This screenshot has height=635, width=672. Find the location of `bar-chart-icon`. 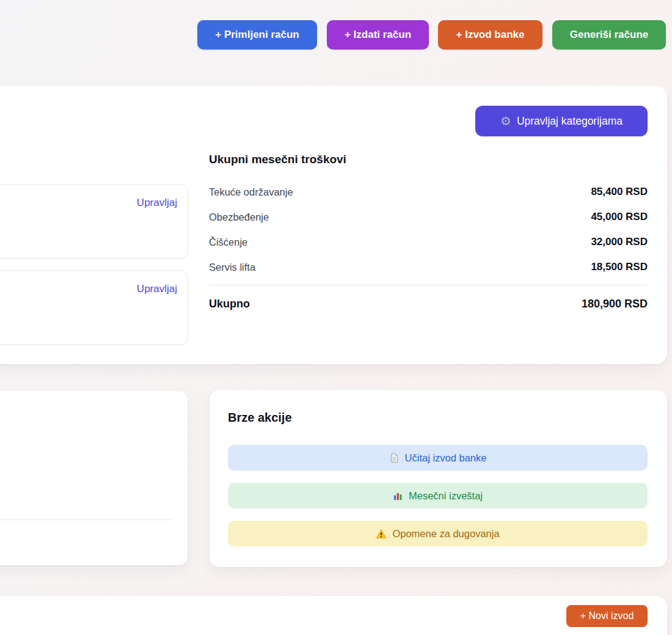

bar-chart-icon is located at coordinates (398, 496).